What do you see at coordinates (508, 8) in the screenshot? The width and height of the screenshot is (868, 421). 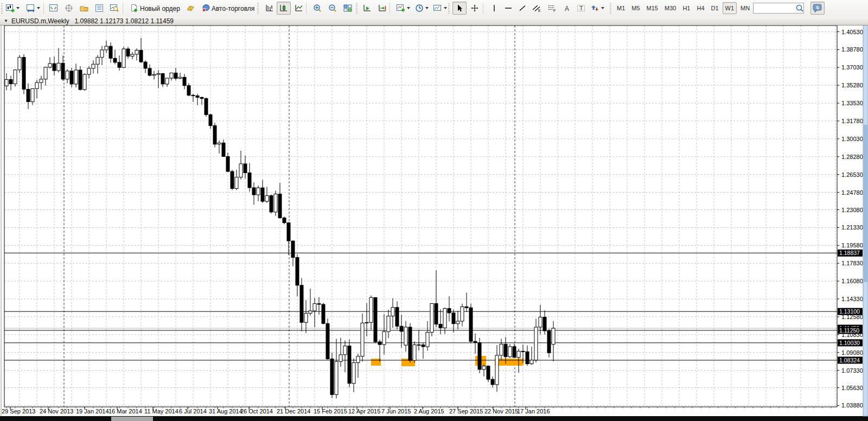 I see `horizontal-line-tool-button` at bounding box center [508, 8].